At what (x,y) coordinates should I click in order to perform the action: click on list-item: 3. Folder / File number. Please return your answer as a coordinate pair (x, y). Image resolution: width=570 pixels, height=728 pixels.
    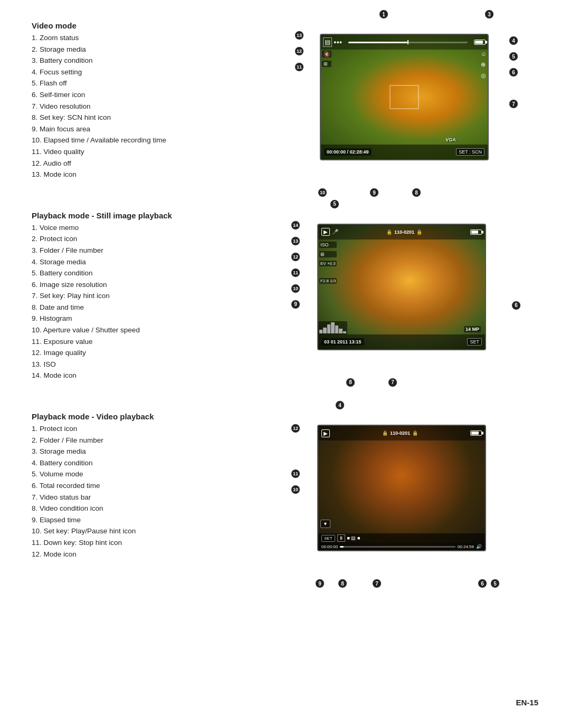
    Looking at the image, I should click on (142, 251).